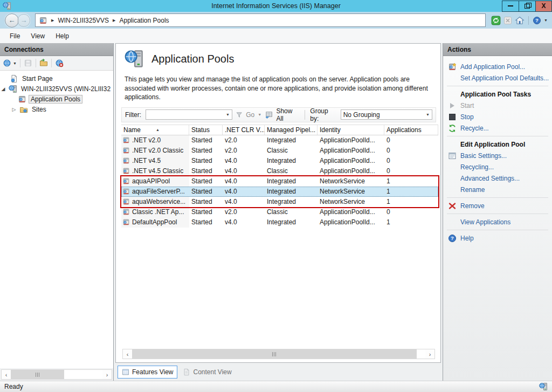 This screenshot has width=552, height=392. Describe the element at coordinates (276, 6) in the screenshot. I see `window-title: Internet Information Services (IIS) Mana…` at that location.